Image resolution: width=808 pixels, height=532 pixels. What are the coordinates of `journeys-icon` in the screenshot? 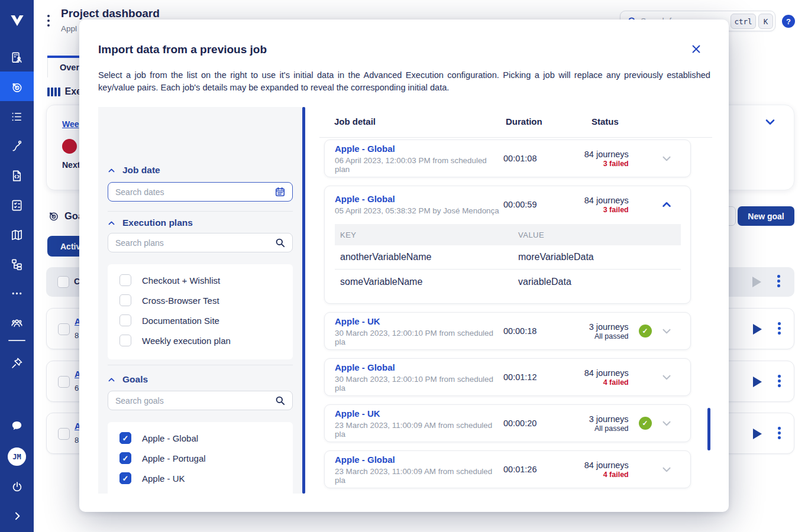 It's located at (17, 146).